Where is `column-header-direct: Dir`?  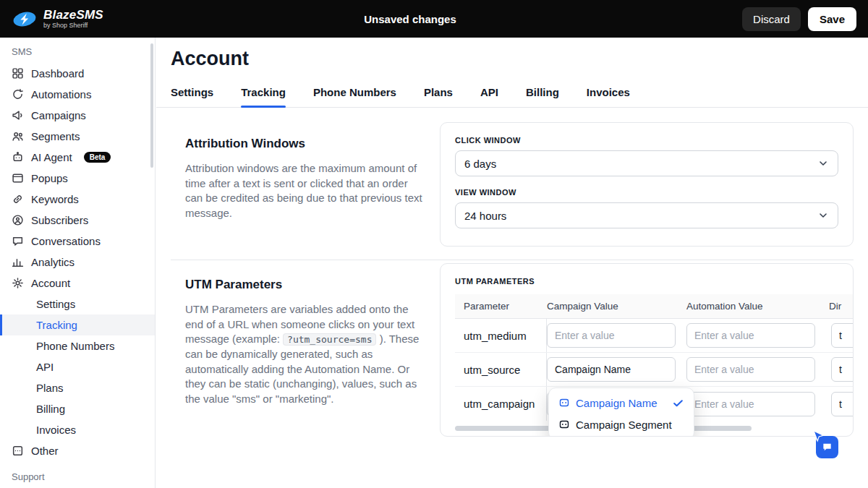 column-header-direct: Dir is located at coordinates (841, 307).